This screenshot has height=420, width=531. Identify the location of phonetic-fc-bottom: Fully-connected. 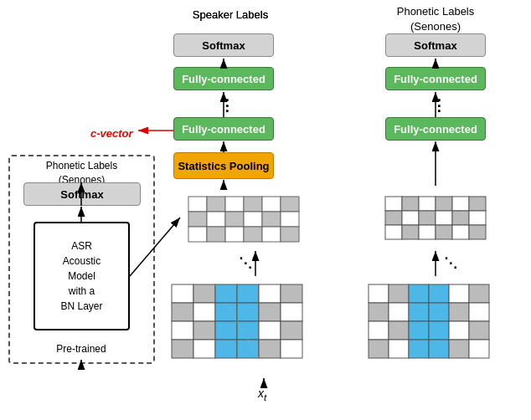
(436, 129).